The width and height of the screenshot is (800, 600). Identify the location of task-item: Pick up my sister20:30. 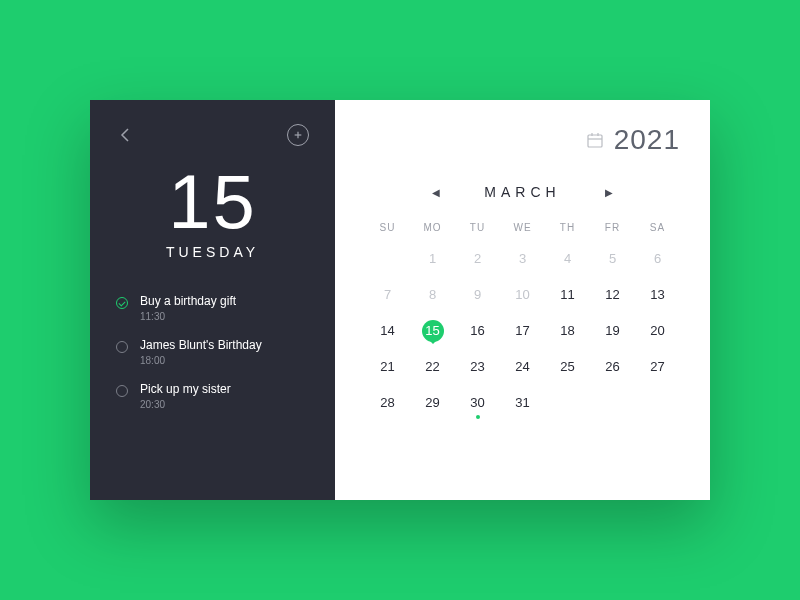
(212, 396).